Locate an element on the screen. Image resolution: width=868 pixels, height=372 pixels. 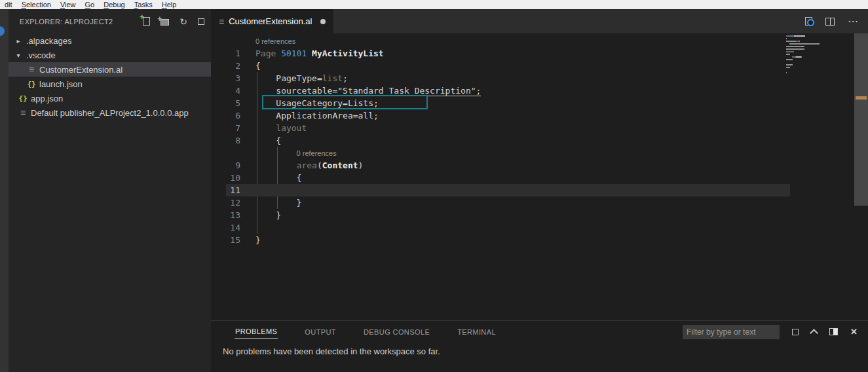
menu-item-tasks: Tasks is located at coordinates (143, 5).